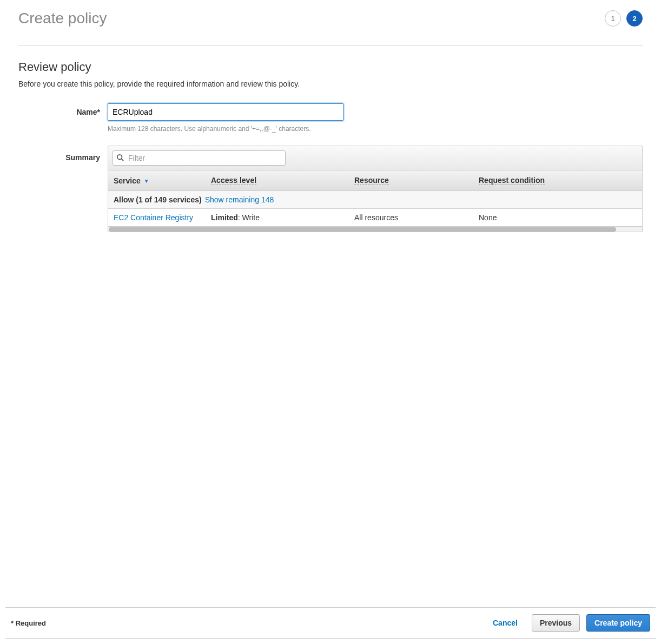  What do you see at coordinates (199, 158) in the screenshot?
I see `filter-input` at bounding box center [199, 158].